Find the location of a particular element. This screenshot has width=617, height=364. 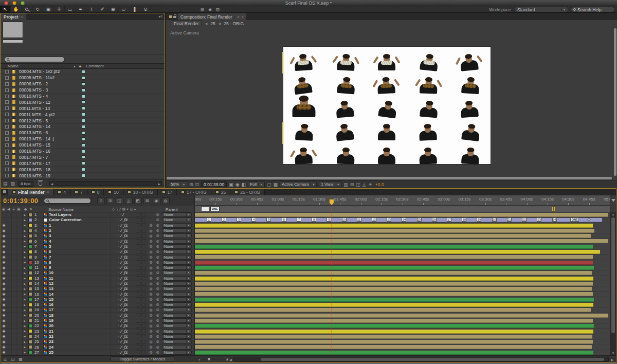

label-column-icon: ◈ is located at coordinates (80, 66).